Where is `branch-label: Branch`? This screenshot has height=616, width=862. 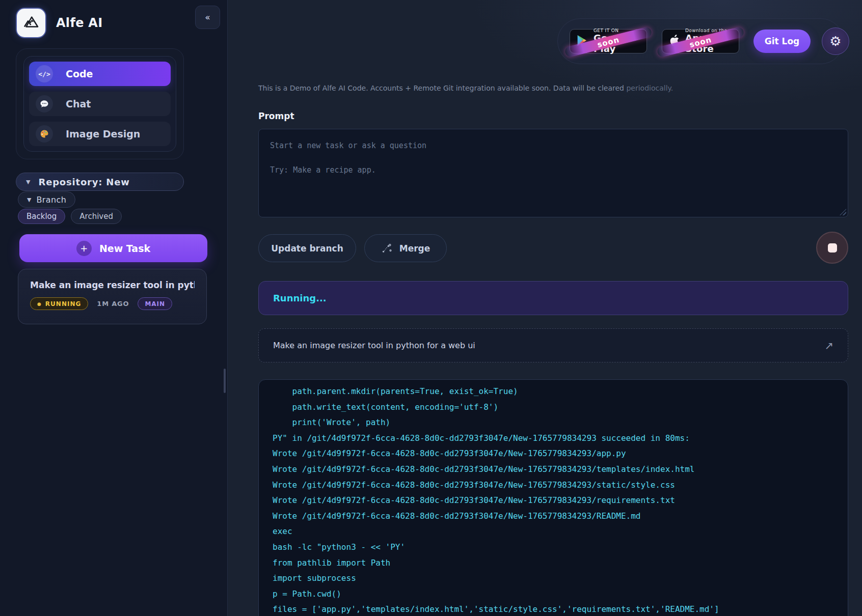 branch-label: Branch is located at coordinates (51, 200).